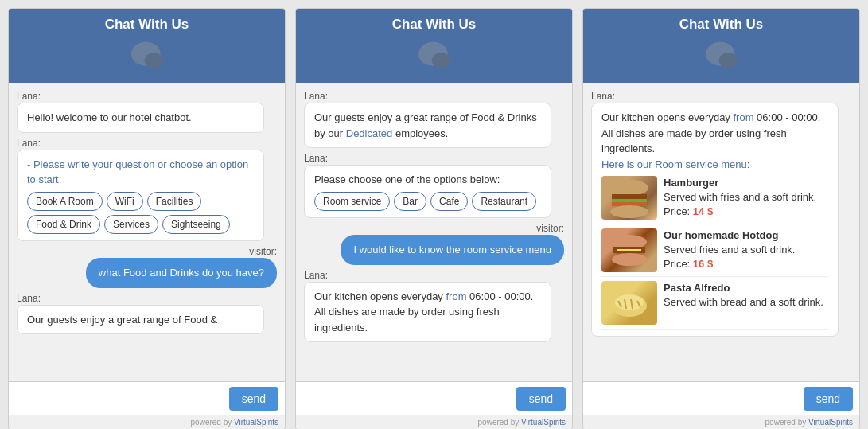 Image resolution: width=868 pixels, height=429 pixels. Describe the element at coordinates (434, 119) in the screenshot. I see `lana-row-w2-1: Lana: Our guests enjoy a great range of …` at that location.